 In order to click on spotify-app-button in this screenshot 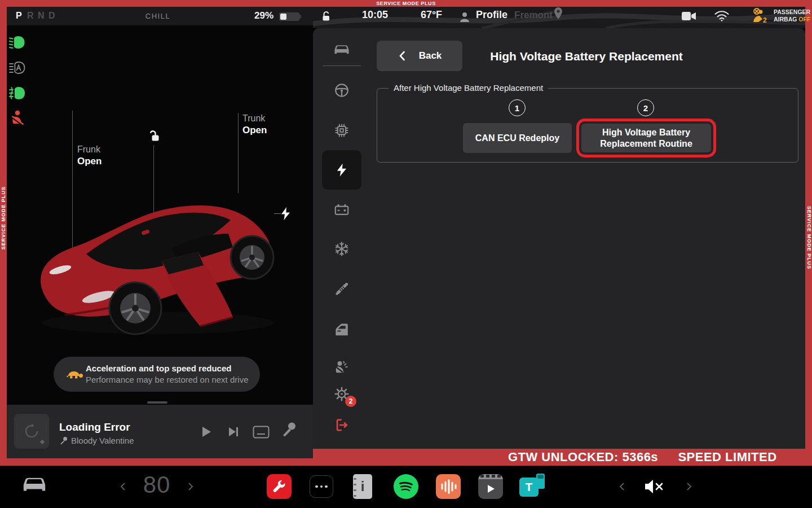, I will do `click(406, 487)`.